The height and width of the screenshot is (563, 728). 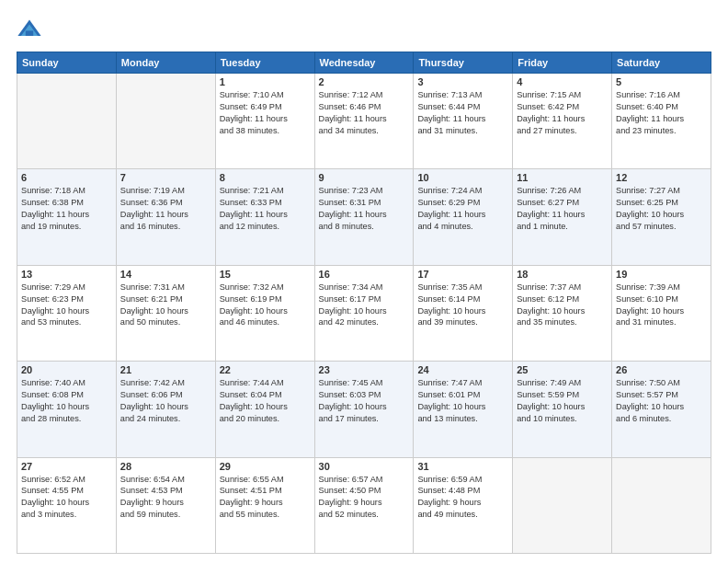 I want to click on day-number: 15, so click(x=265, y=274).